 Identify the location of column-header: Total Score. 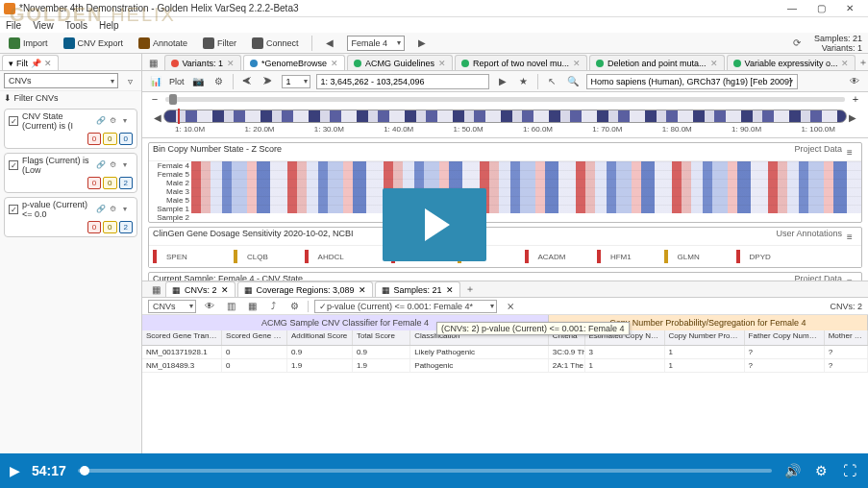
(382, 338).